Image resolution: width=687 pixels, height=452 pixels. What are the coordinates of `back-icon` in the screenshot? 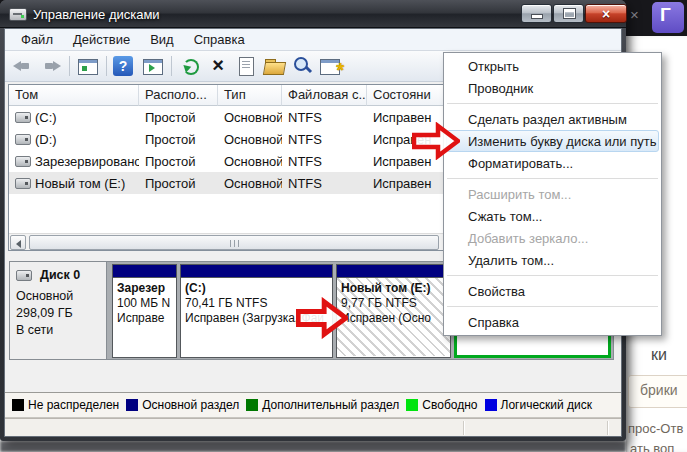 It's located at (23, 66).